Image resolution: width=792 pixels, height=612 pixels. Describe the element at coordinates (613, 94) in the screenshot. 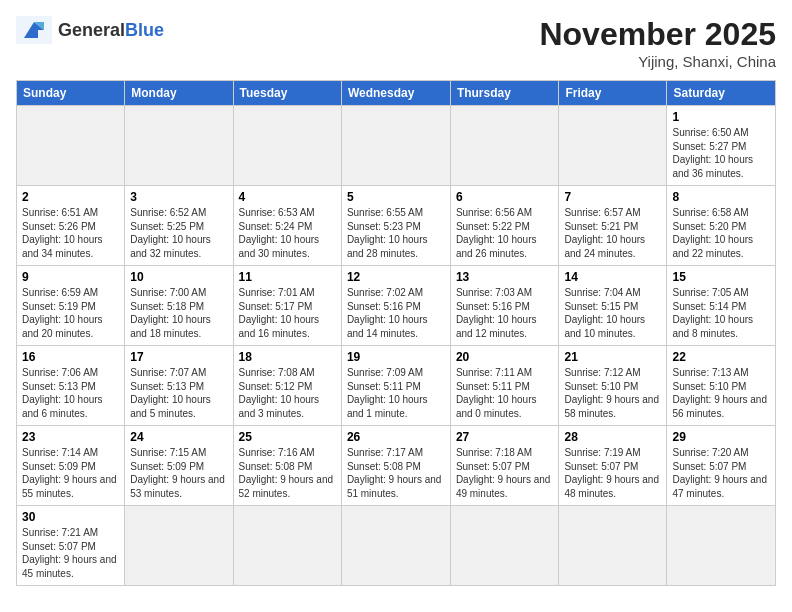

I see `weekday-header-friday: Friday` at that location.